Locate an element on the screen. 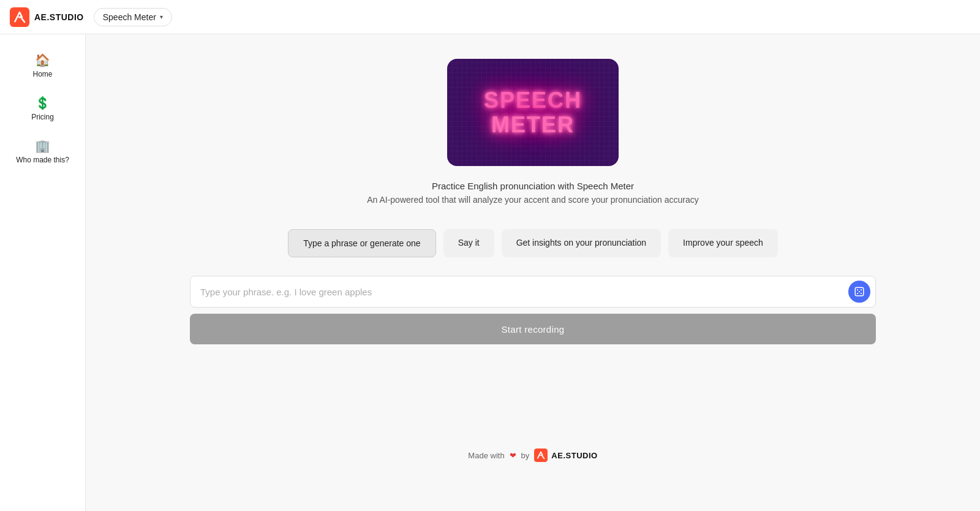 Image resolution: width=980 pixels, height=511 pixels. footer-logo-text: AE.STUDIO is located at coordinates (575, 456).